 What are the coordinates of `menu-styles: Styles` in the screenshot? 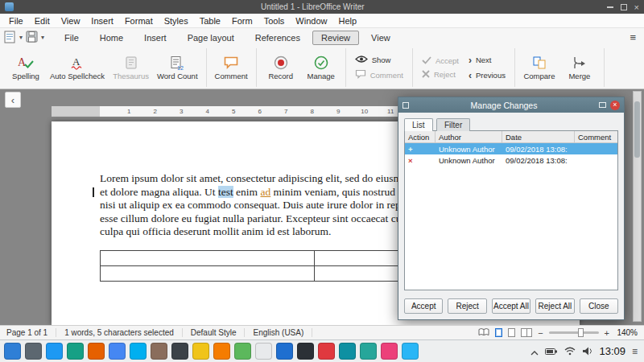 It's located at (176, 21).